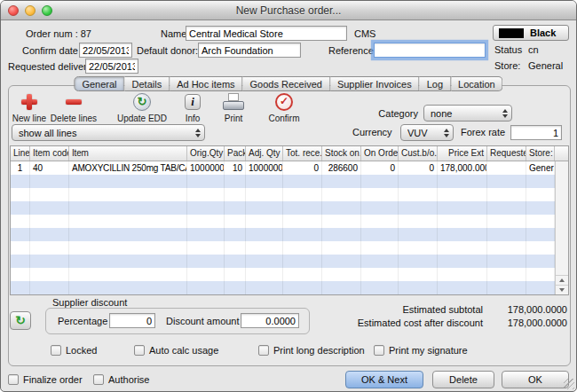  Describe the element at coordinates (478, 83) in the screenshot. I see `tab-location: Location` at that location.